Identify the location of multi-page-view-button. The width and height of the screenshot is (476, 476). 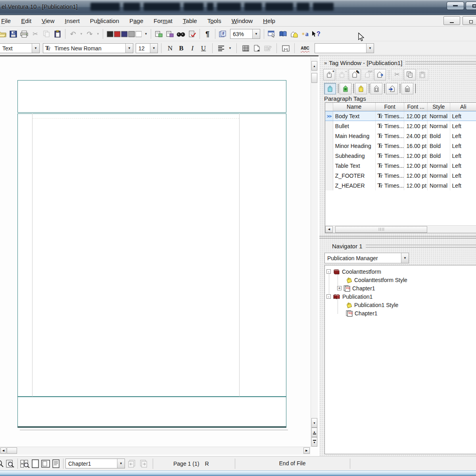
(25, 464).